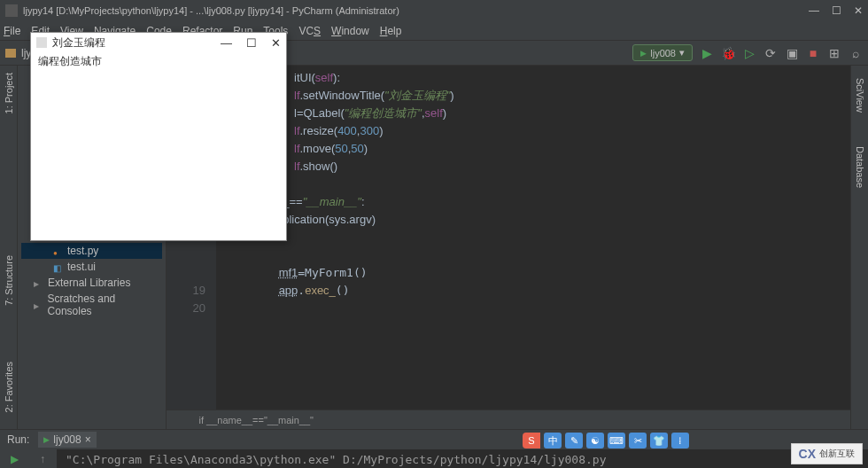 The image size is (868, 468). Describe the element at coordinates (9, 247) in the screenshot. I see `left-tool-strip: 1: Project 7: Structure 2: Favorites` at that location.